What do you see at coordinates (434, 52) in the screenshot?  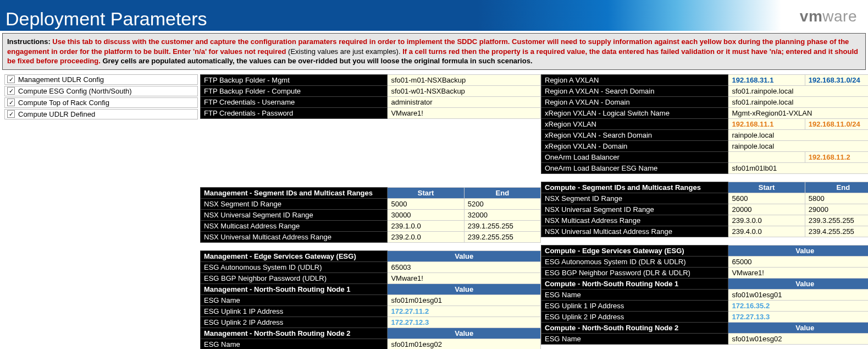 I see `instructions: Instructions: Use this tab to discuss wi…` at bounding box center [434, 52].